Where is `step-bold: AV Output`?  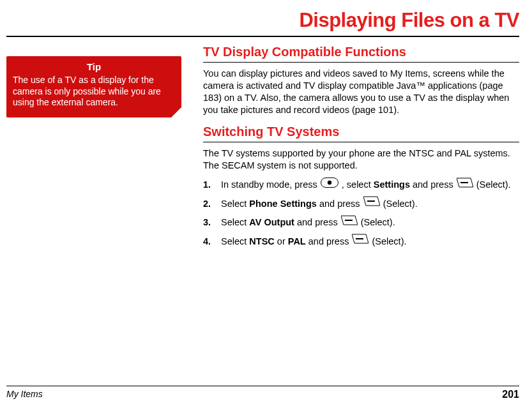
step-bold: AV Output is located at coordinates (272, 222).